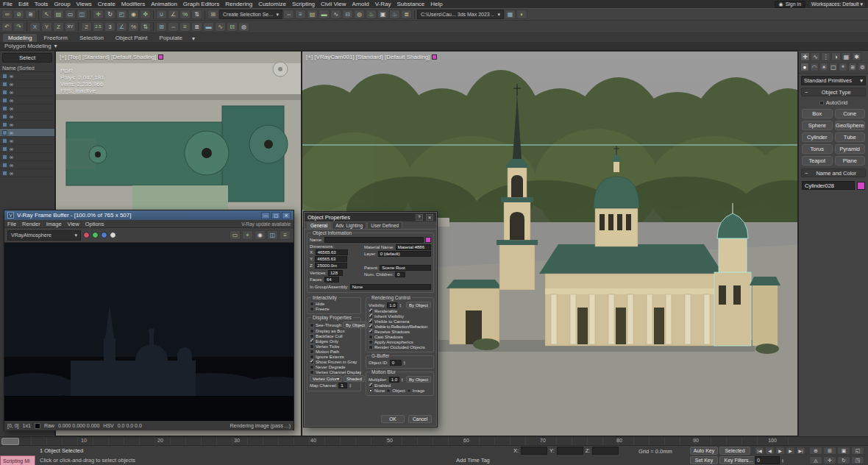  Describe the element at coordinates (71, 15) in the screenshot. I see `rectangular-selection-icon: ▭` at that location.